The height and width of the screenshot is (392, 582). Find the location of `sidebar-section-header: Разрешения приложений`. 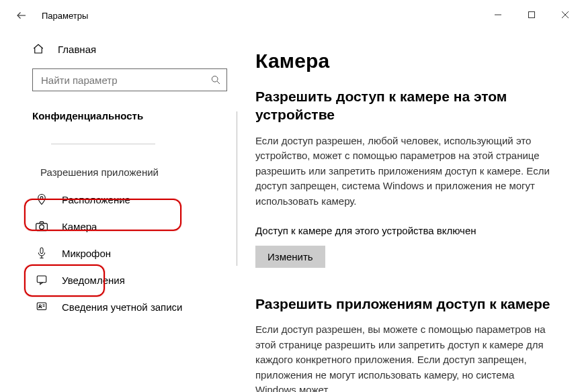

sidebar-section-header: Разрешения приложений is located at coordinates (134, 172).